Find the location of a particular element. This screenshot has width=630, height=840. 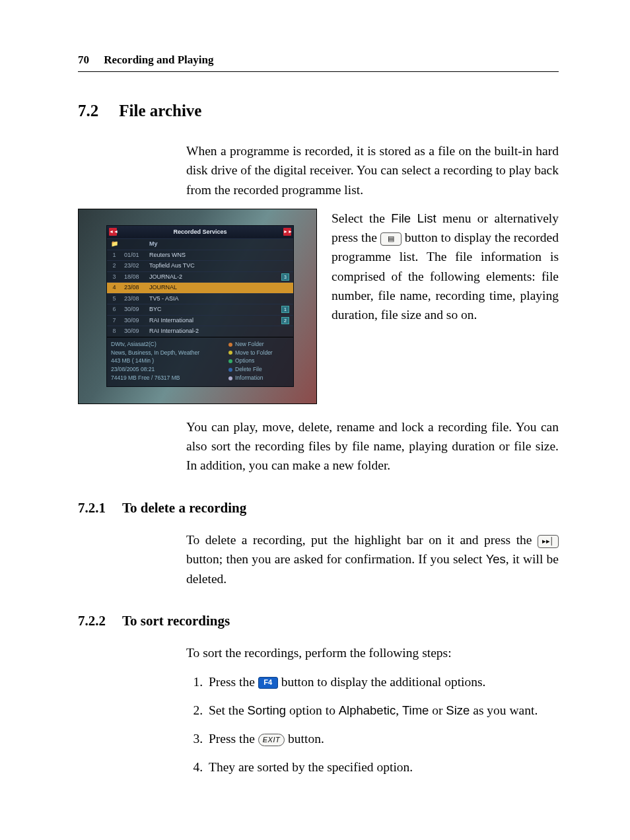

option-size: Size is located at coordinates (458, 711).